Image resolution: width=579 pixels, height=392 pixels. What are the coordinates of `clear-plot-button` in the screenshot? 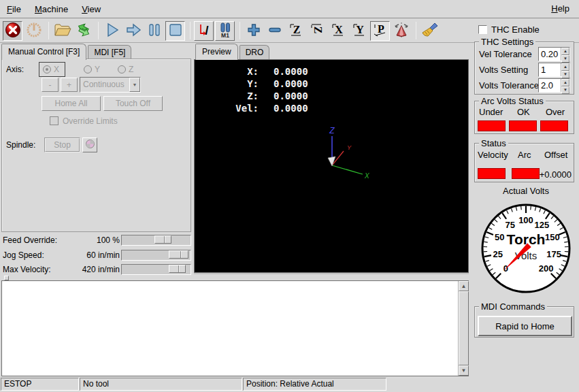 It's located at (430, 31).